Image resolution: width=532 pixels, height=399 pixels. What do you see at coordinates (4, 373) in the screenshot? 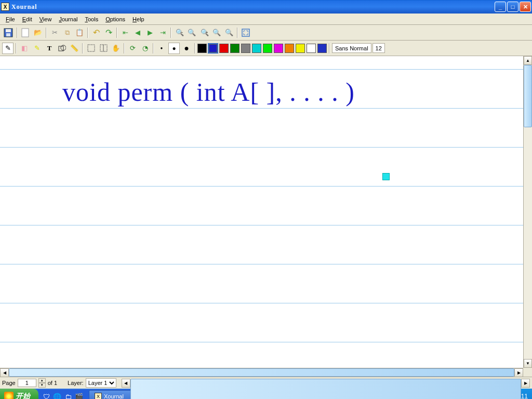
I see `scroll-left-button: ◀` at bounding box center [4, 373].